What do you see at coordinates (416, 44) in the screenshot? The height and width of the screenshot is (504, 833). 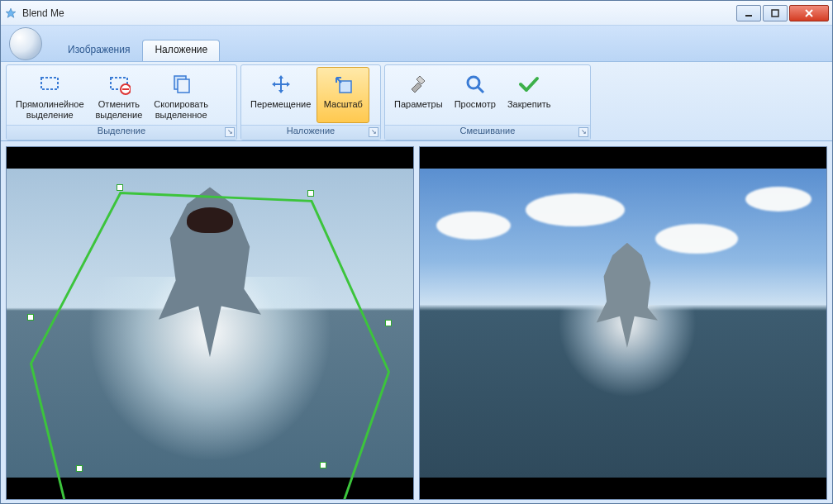 I see `header-row: Изображения Наложение` at bounding box center [416, 44].